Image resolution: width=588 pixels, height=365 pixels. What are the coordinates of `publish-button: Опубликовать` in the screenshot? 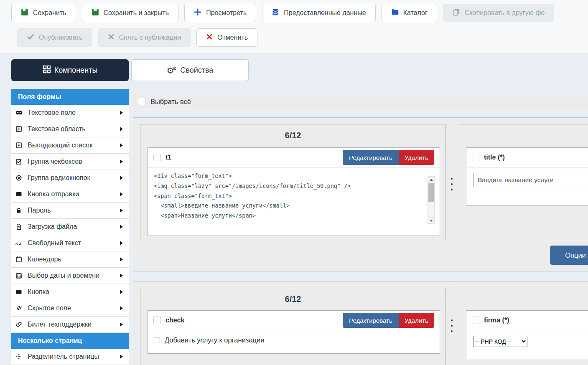 It's located at (55, 38).